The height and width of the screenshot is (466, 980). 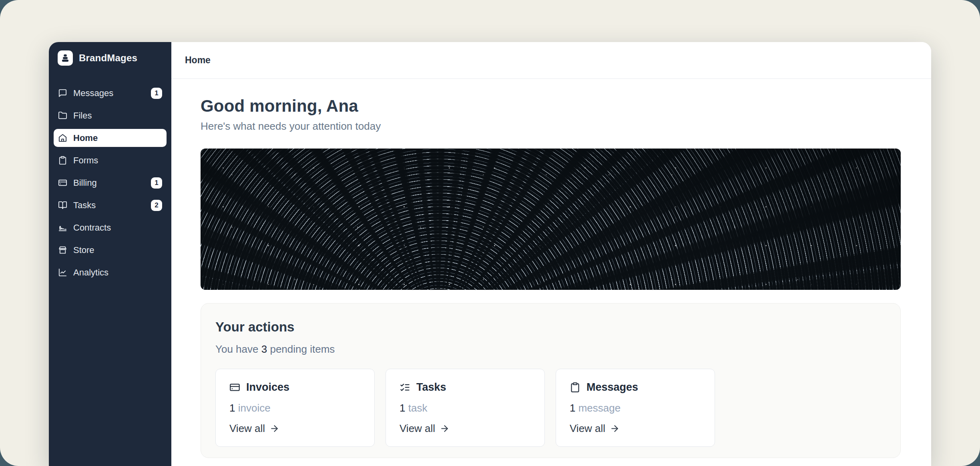 I want to click on folder-icon, so click(x=62, y=115).